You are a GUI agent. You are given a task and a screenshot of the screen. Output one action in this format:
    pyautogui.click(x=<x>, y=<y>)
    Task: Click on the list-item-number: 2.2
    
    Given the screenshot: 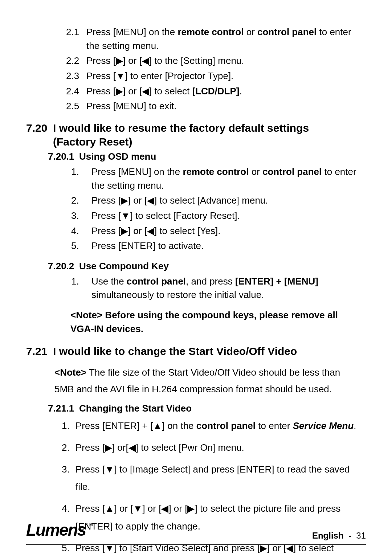 What is the action you would take?
    pyautogui.click(x=76, y=61)
    